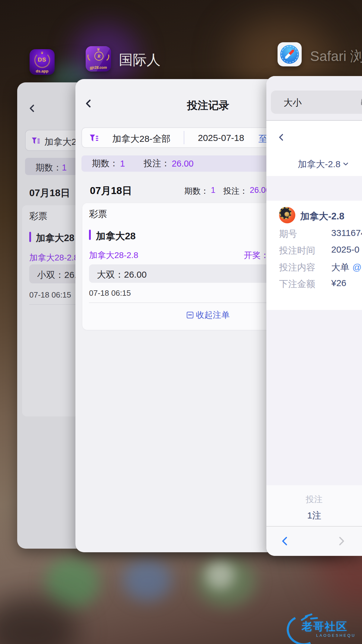 Image resolution: width=362 pixels, height=644 pixels. I want to click on row-value: 大单, so click(340, 267).